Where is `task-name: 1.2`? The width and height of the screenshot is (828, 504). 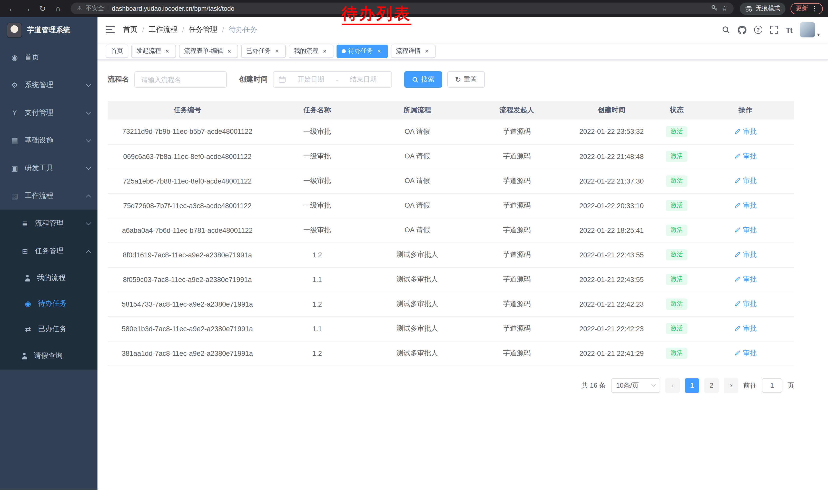
task-name: 1.2 is located at coordinates (317, 255).